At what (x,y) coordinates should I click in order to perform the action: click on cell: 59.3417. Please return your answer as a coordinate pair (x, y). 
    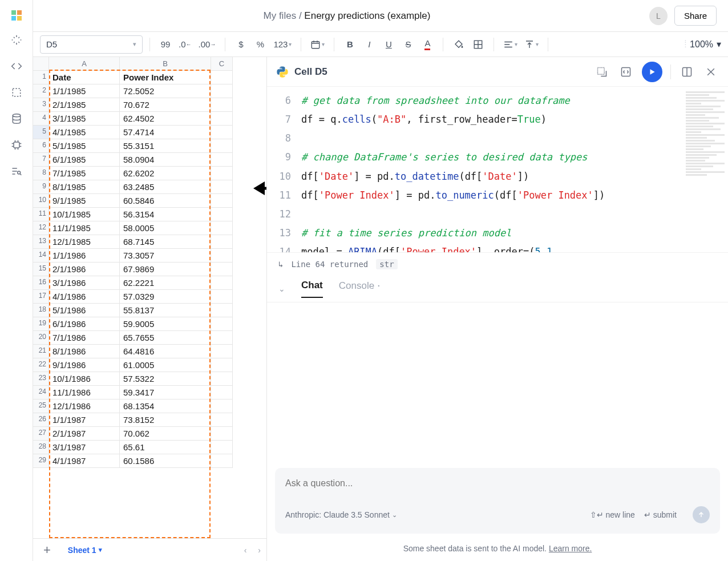
    Looking at the image, I should click on (165, 393).